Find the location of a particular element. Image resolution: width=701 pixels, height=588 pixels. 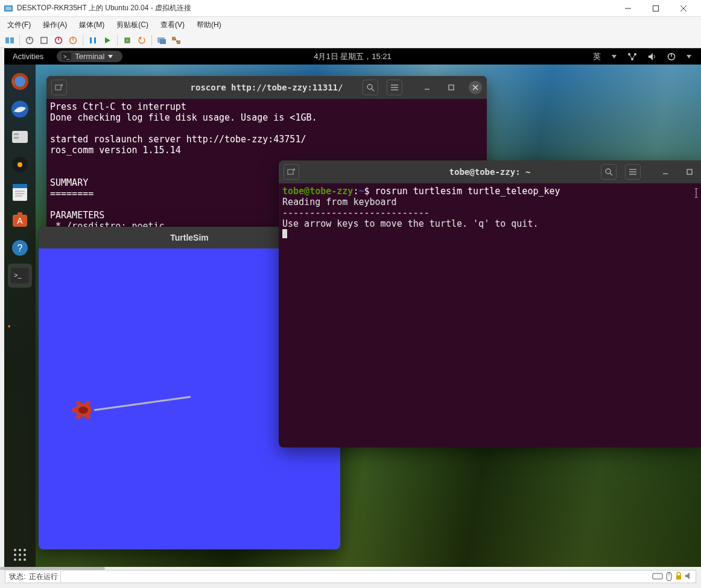

keyboard-tray-icon is located at coordinates (658, 577).